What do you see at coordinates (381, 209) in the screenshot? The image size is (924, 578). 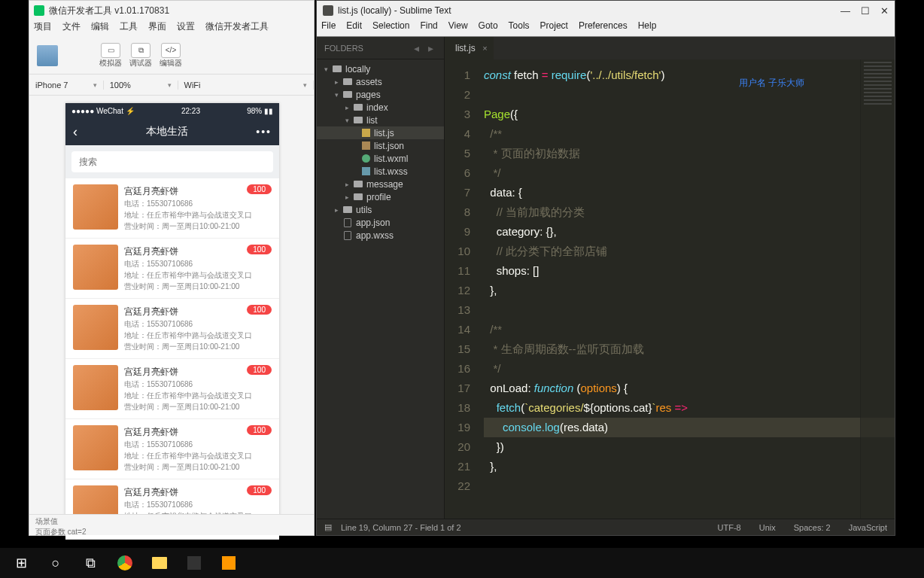 I see `tree-utils: ▸utils` at bounding box center [381, 209].